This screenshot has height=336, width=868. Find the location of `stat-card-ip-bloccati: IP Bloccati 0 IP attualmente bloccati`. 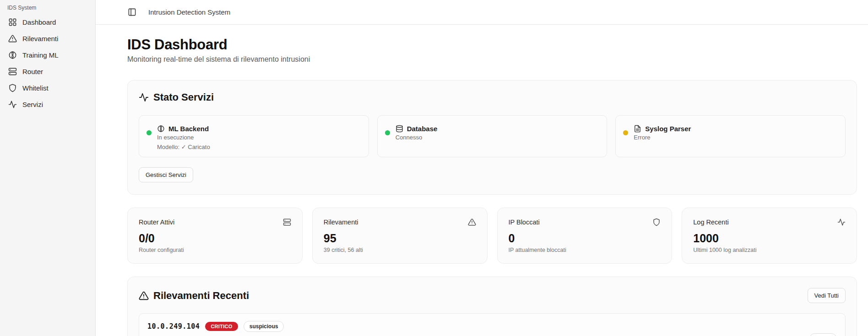

stat-card-ip-bloccati: IP Bloccati 0 IP attualmente bloccati is located at coordinates (585, 236).